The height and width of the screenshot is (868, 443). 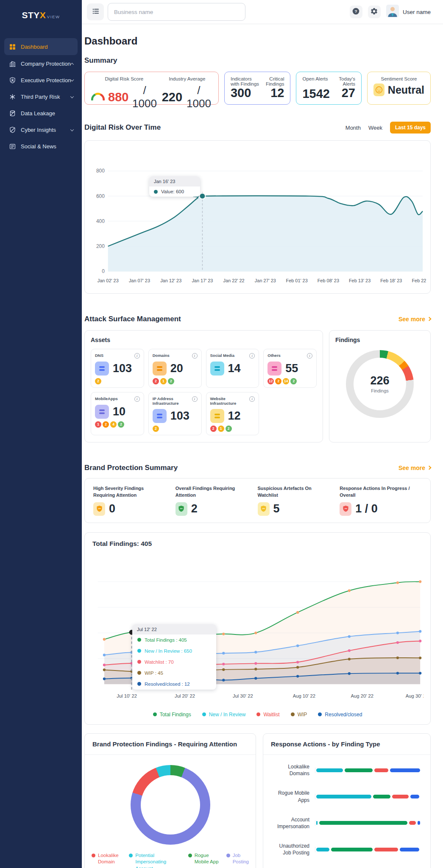 I want to click on total-findings-tooltip: Jul 12' 22 Total Findings : 405New / In …, so click(x=174, y=657).